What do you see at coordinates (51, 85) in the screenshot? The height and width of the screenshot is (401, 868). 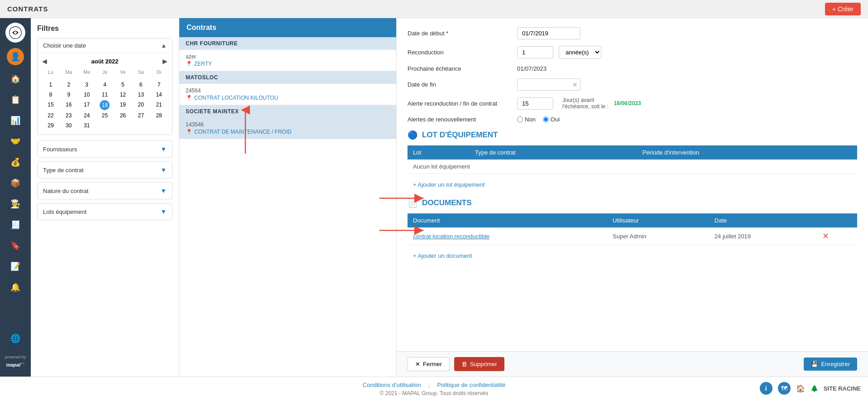 I see `calendar-day: 1` at bounding box center [51, 85].